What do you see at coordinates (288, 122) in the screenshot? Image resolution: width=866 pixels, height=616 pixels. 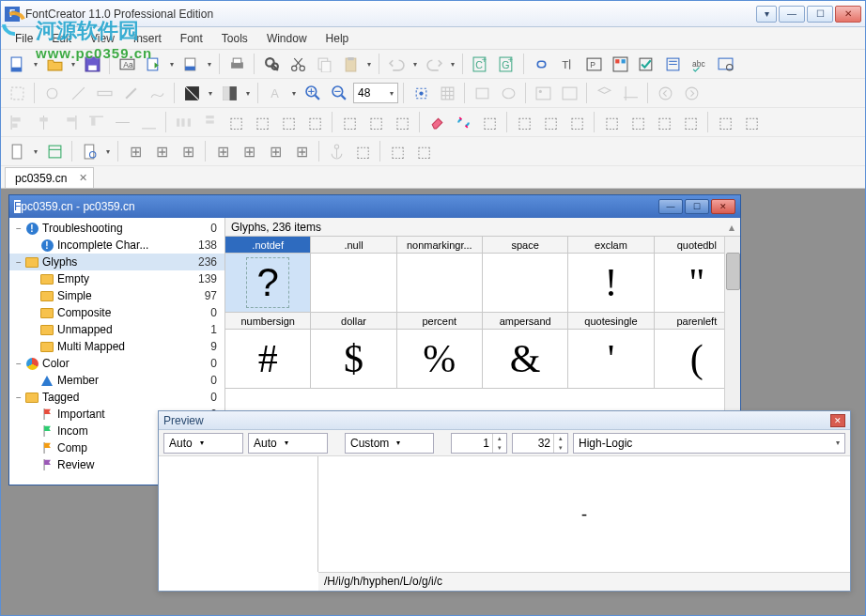 I see `same-width-button: ⬚` at bounding box center [288, 122].